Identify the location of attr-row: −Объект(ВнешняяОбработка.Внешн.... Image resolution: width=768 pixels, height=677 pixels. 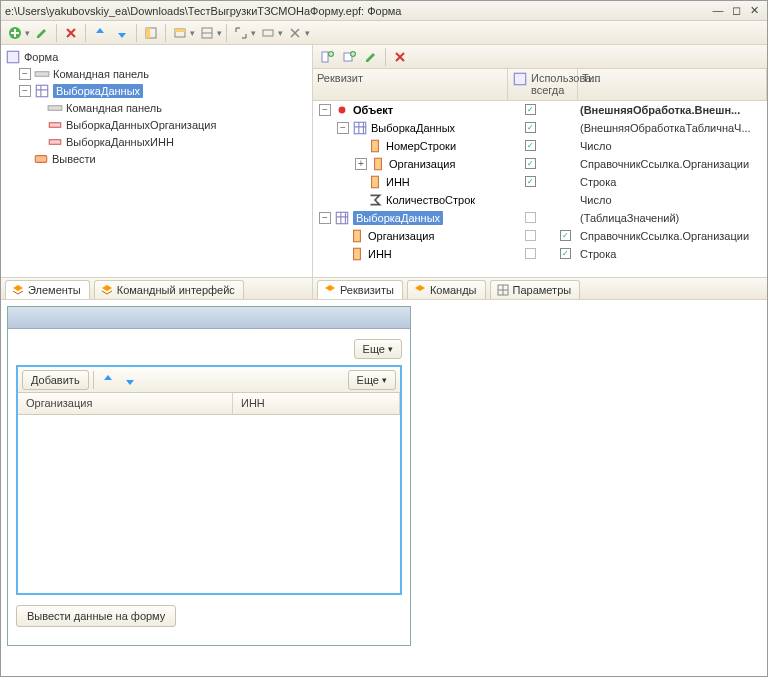
(540, 110).